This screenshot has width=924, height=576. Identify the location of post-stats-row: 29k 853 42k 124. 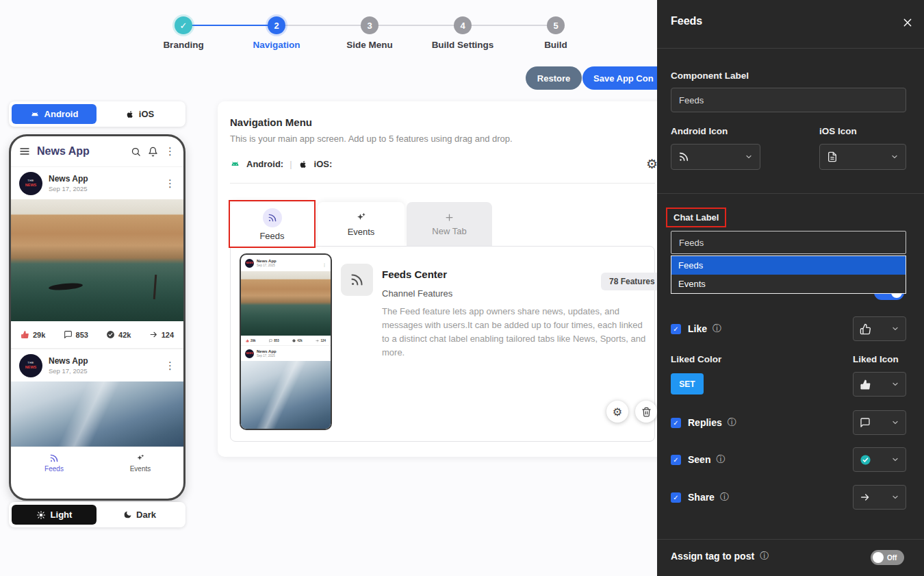
(97, 335).